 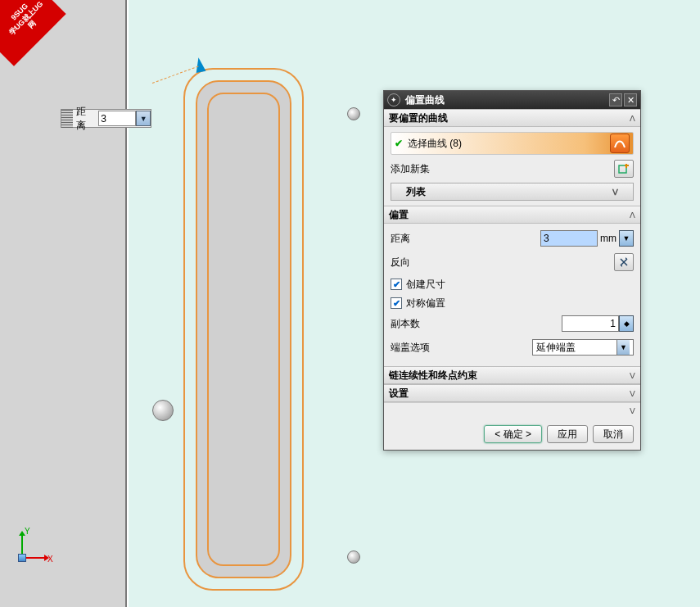 I want to click on y-axis-label: Y, so click(x=28, y=531).